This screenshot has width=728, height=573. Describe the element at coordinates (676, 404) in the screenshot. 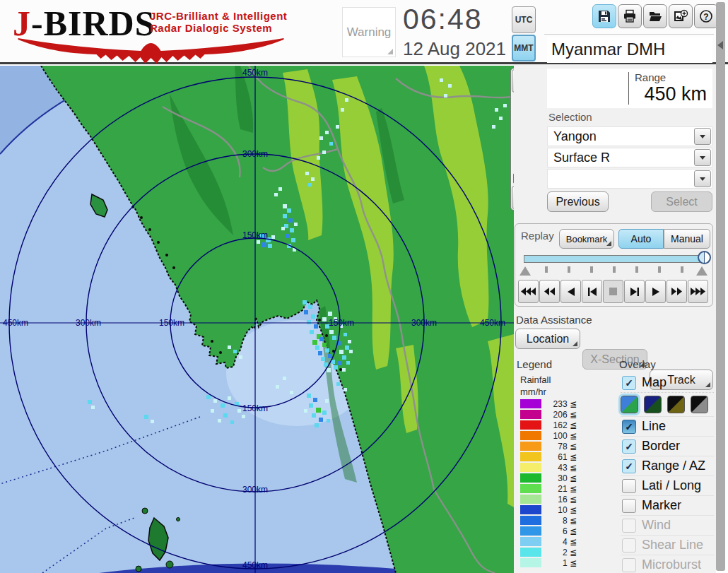

I see `map-style-black-olive` at that location.